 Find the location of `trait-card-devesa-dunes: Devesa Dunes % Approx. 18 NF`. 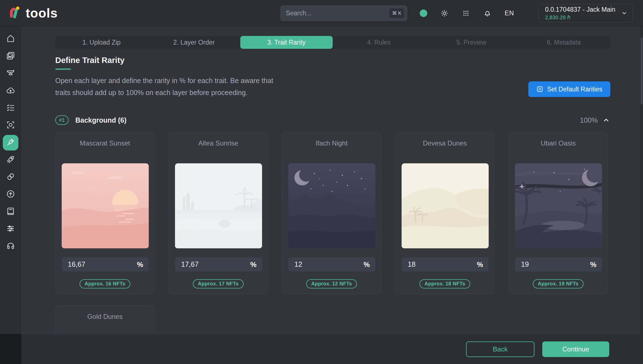

trait-card-devesa-dunes: Devesa Dunes % Approx. 18 NF is located at coordinates (445, 213).